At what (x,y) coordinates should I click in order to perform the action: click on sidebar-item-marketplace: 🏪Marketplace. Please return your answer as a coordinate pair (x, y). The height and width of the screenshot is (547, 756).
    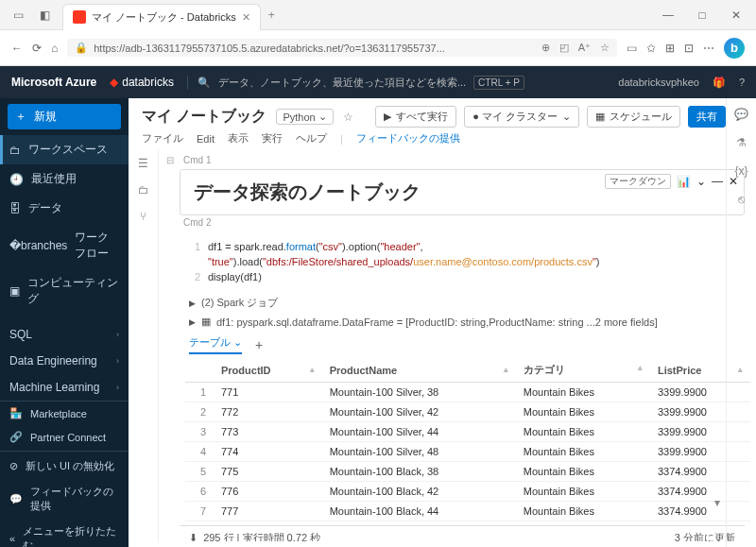
    Looking at the image, I should click on (64, 414).